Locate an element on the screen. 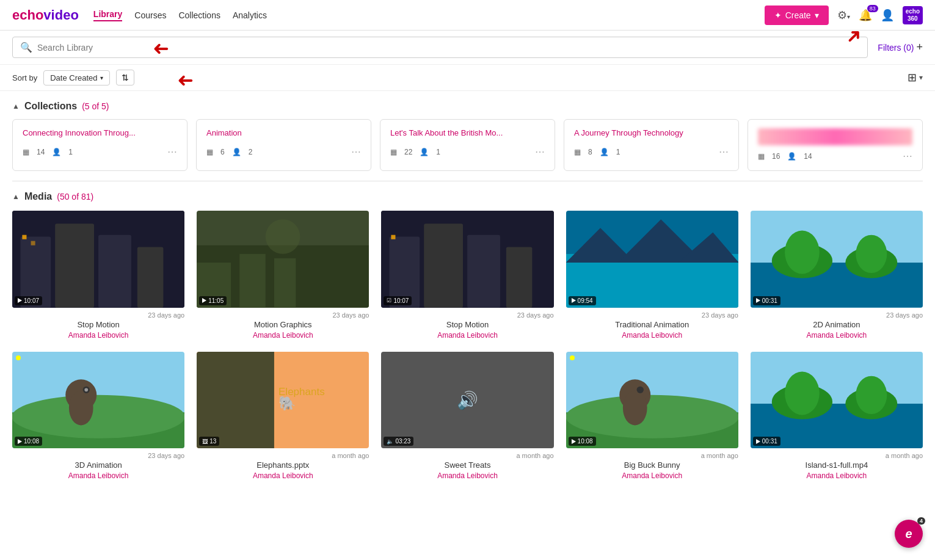 Image resolution: width=935 pixels, height=560 pixels. view-toggle: ⊞ ▾ is located at coordinates (915, 78).